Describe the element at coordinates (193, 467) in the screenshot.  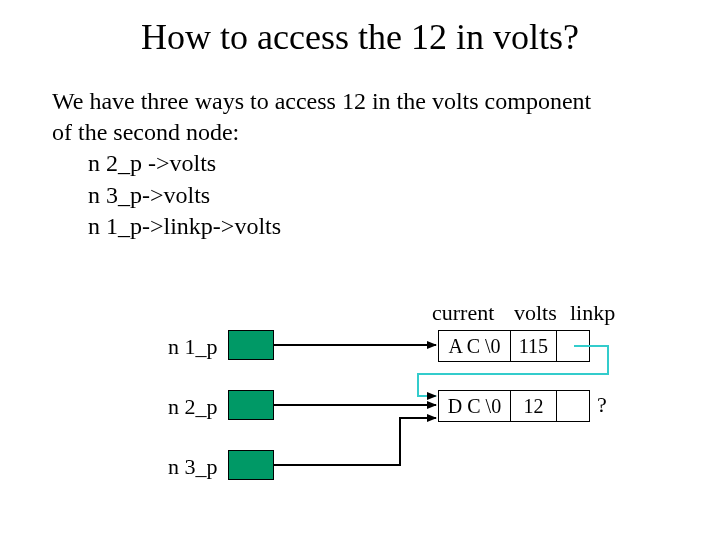
I see `label-n3p: n 3_p` at that location.